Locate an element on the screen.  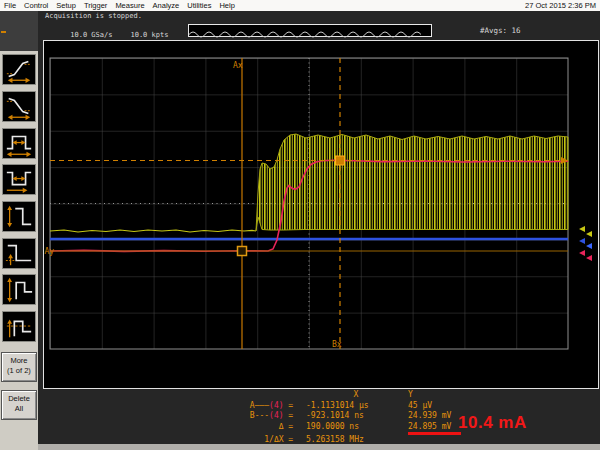
preview-sine-icon is located at coordinates (309, 34).